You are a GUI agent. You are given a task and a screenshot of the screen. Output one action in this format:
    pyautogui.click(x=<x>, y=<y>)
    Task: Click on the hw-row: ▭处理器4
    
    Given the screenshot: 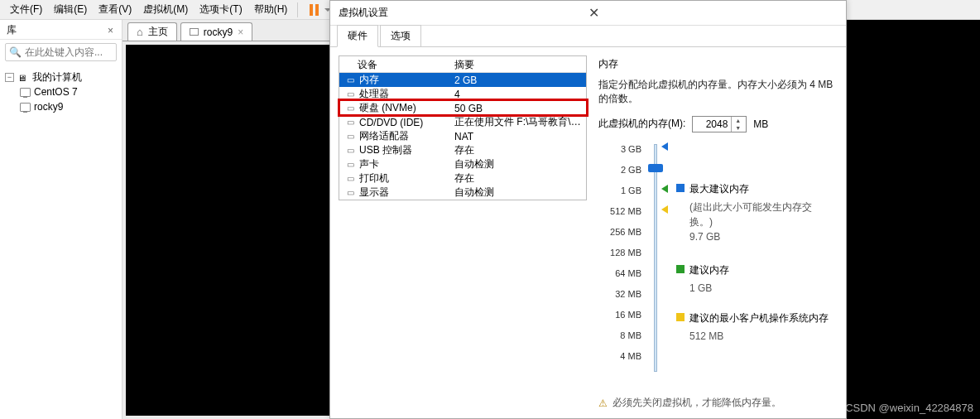 What is the action you would take?
    pyautogui.click(x=463, y=94)
    